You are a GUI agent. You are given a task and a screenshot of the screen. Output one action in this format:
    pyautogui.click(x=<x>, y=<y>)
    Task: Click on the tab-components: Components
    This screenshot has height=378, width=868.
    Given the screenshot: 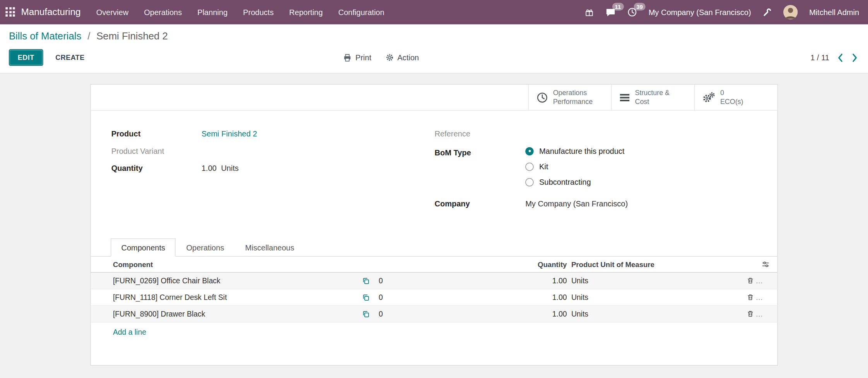 What is the action you would take?
    pyautogui.click(x=143, y=247)
    